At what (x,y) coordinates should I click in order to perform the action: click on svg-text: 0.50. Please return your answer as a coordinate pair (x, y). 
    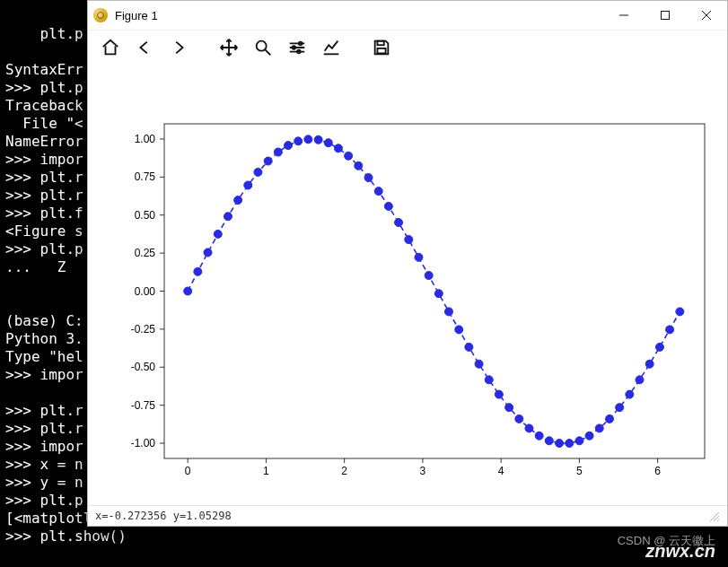
    Looking at the image, I should click on (145, 215).